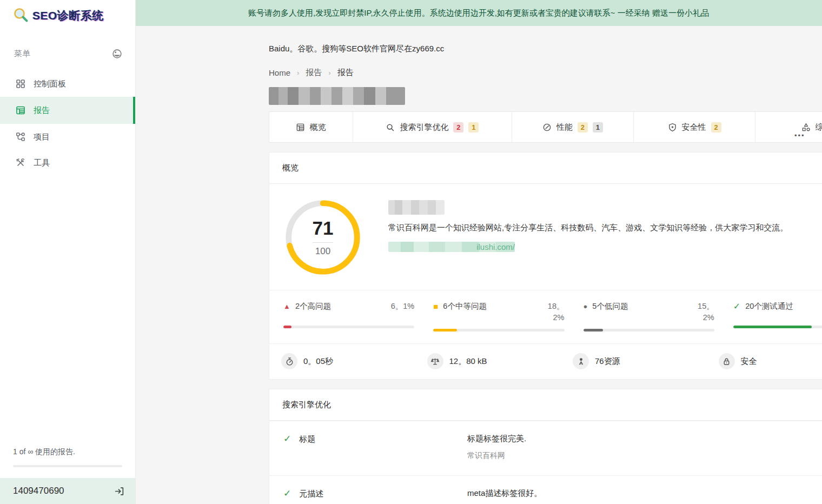 The image size is (822, 504). What do you see at coordinates (337, 96) in the screenshot?
I see `redacted-site-title` at bounding box center [337, 96].